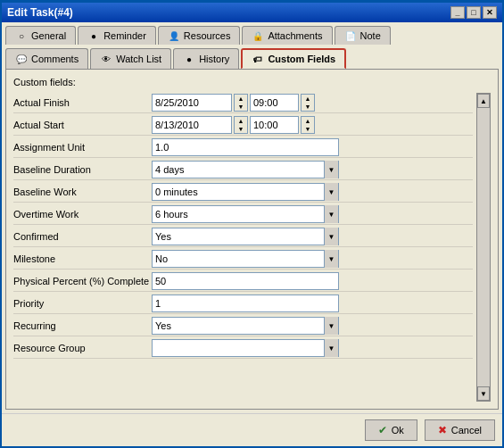 The width and height of the screenshot is (504, 448). Describe the element at coordinates (82, 103) in the screenshot. I see `label-actual-finish: Actual Finish` at that location.